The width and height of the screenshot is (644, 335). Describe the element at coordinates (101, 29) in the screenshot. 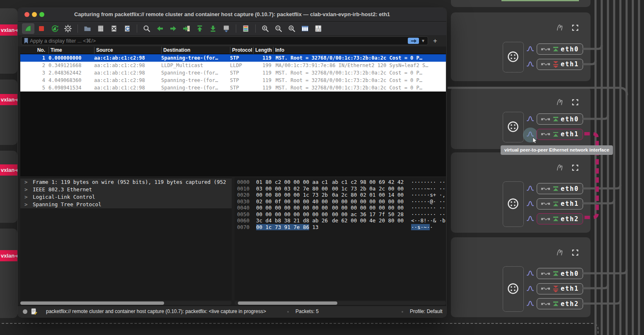

I see `save-file-button` at that location.